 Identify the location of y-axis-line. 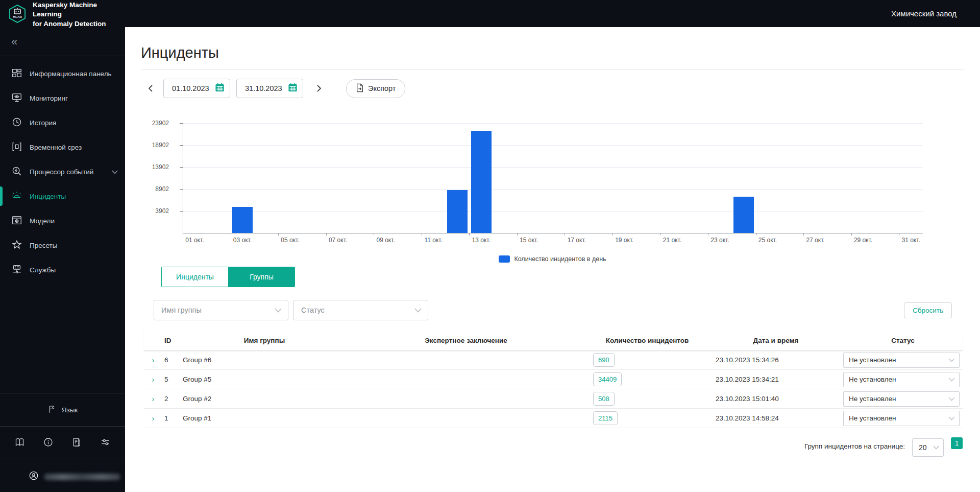
(183, 178).